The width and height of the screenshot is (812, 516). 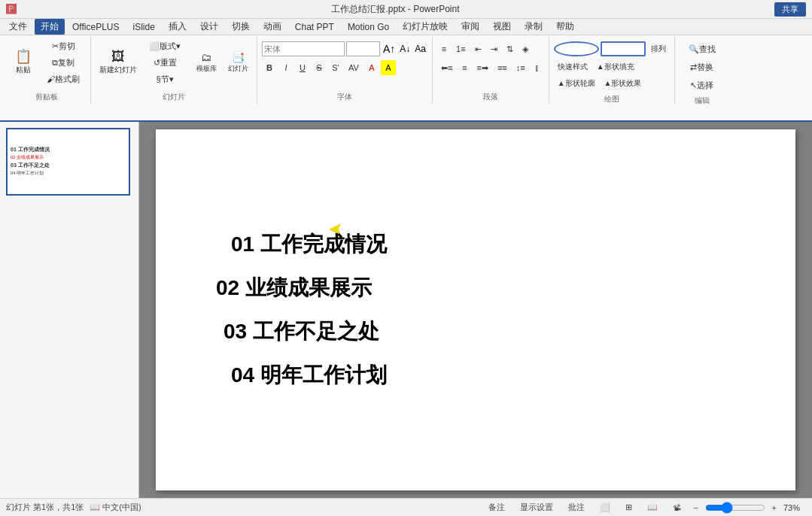 What do you see at coordinates (677, 508) in the screenshot?
I see `presenter-view-button: 📽` at bounding box center [677, 508].